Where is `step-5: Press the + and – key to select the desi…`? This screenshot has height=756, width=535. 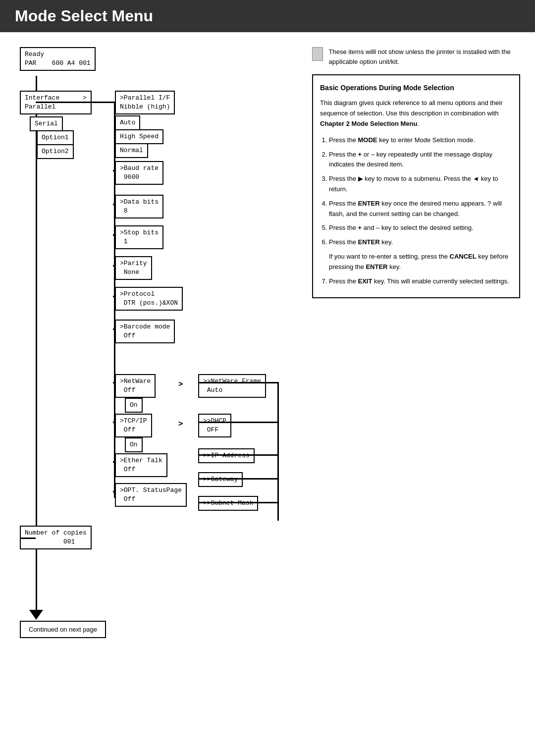 step-5: Press the + and – key to select the desi… is located at coordinates (421, 228).